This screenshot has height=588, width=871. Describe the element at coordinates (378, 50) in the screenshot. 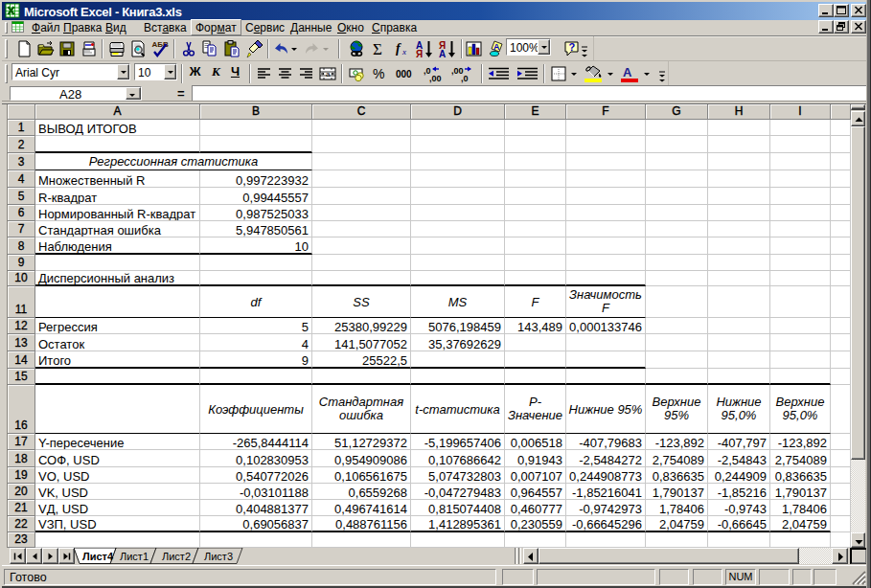

I see `svg-text: Σ` at that location.